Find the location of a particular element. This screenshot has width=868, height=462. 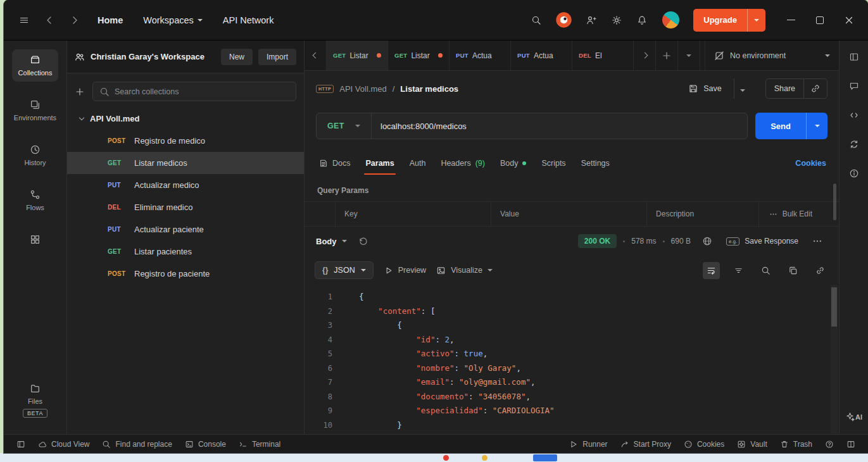

collection-item: API Voll.med is located at coordinates (186, 119).